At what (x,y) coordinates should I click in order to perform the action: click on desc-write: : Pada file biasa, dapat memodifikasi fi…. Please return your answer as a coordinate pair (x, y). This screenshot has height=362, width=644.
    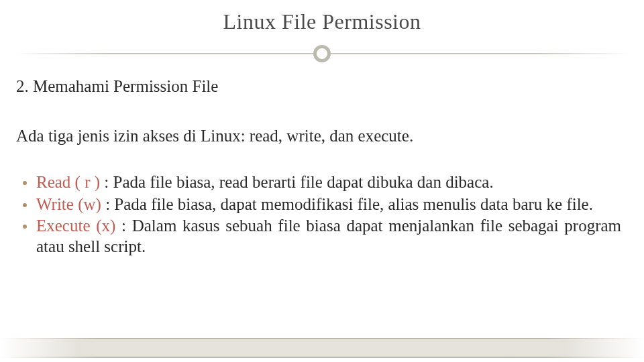
    Looking at the image, I should click on (347, 204).